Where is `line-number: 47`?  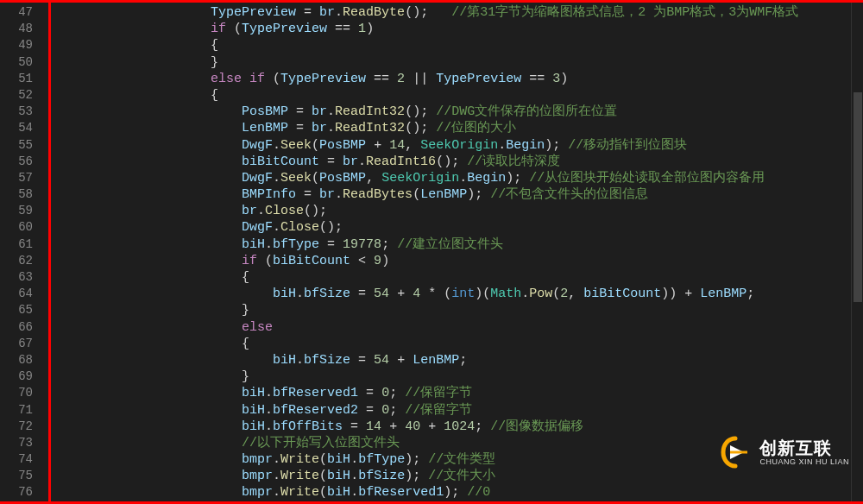 line-number: 47 is located at coordinates (16, 12).